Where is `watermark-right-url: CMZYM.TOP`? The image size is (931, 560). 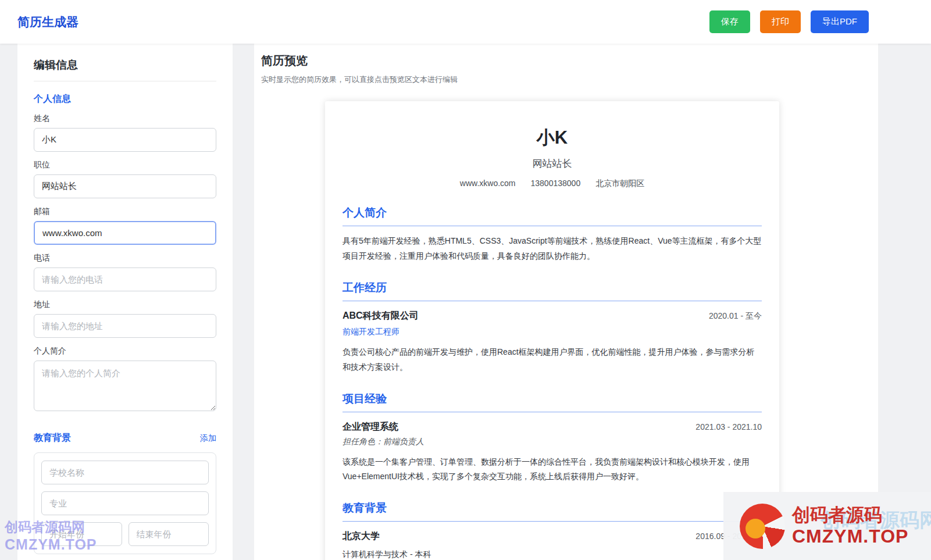 watermark-right-url: CMZYM.TOP is located at coordinates (850, 536).